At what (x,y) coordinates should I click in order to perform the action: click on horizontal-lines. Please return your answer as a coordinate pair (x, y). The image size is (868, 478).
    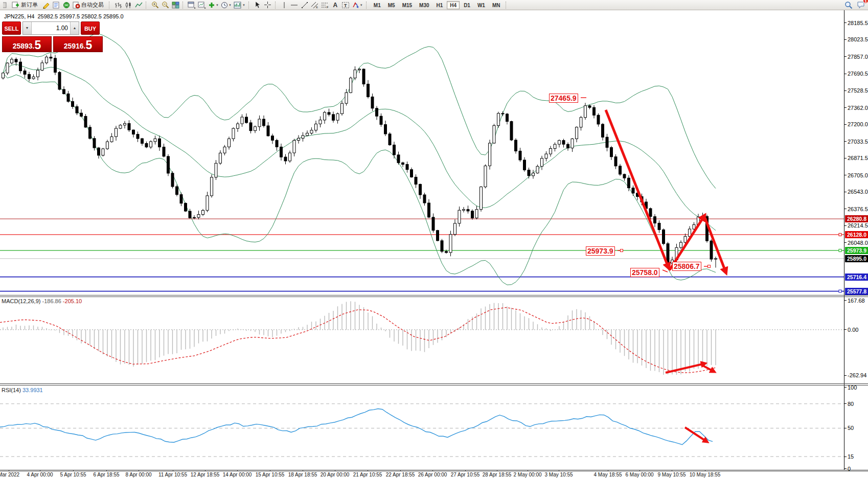
    Looking at the image, I should click on (422, 255).